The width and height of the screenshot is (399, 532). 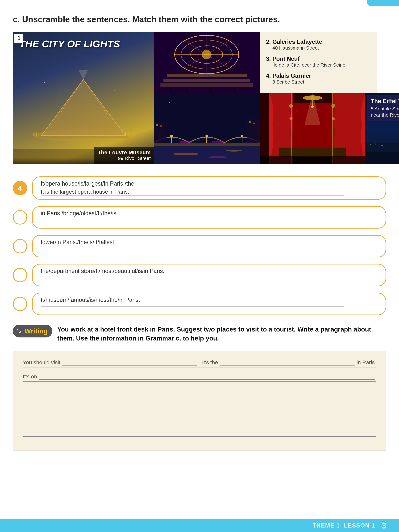 What do you see at coordinates (124, 155) in the screenshot?
I see `image-1-caption: The Louvre Museum 99 Rivoli Street` at bounding box center [124, 155].